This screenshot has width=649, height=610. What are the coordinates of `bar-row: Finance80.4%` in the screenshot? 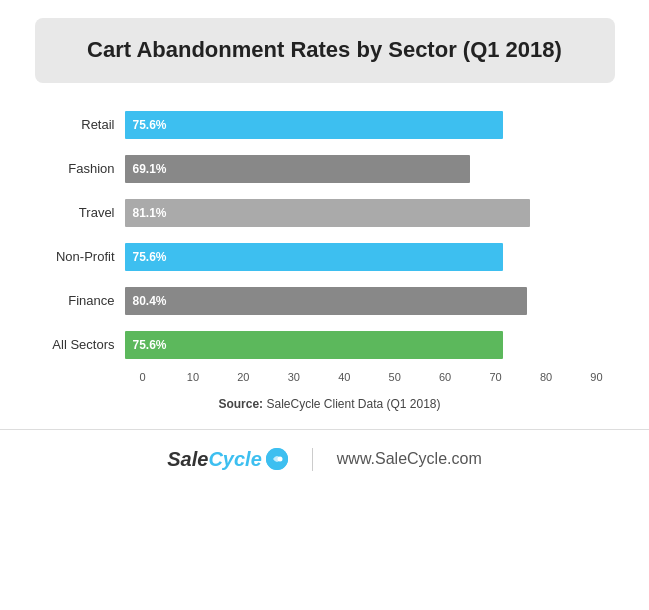 It's located at (330, 301).